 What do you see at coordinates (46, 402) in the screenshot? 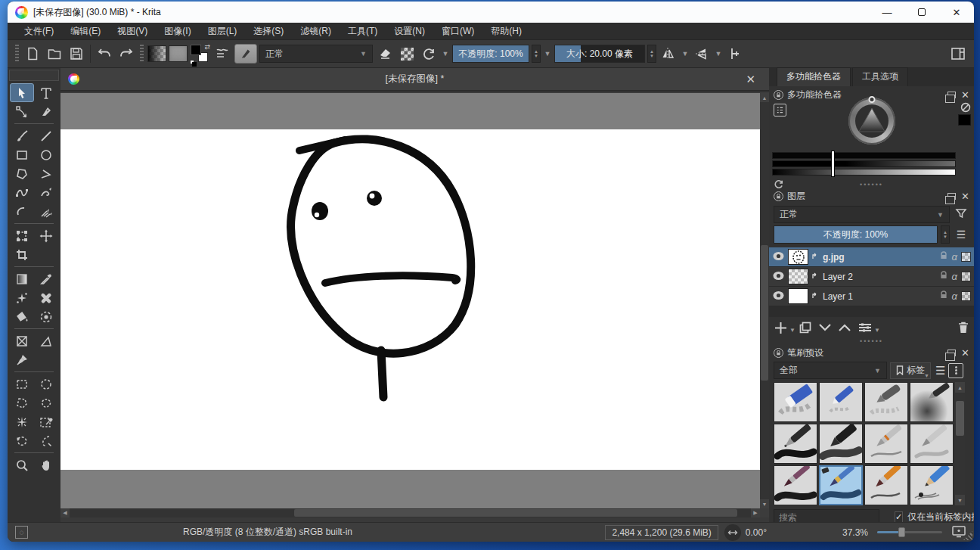
I see `tool-freehand-select` at bounding box center [46, 402].